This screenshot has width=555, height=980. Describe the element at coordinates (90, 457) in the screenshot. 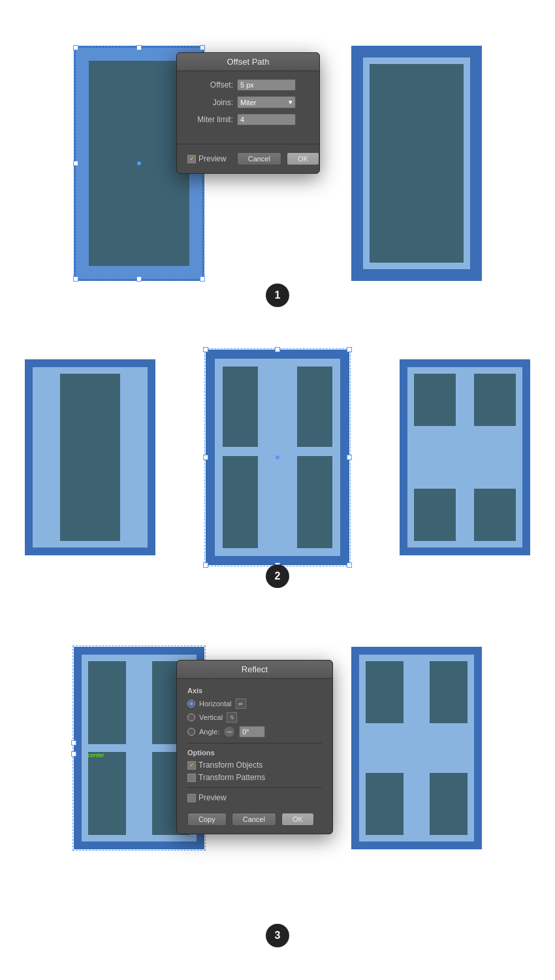

I see `window-2pane-left` at that location.